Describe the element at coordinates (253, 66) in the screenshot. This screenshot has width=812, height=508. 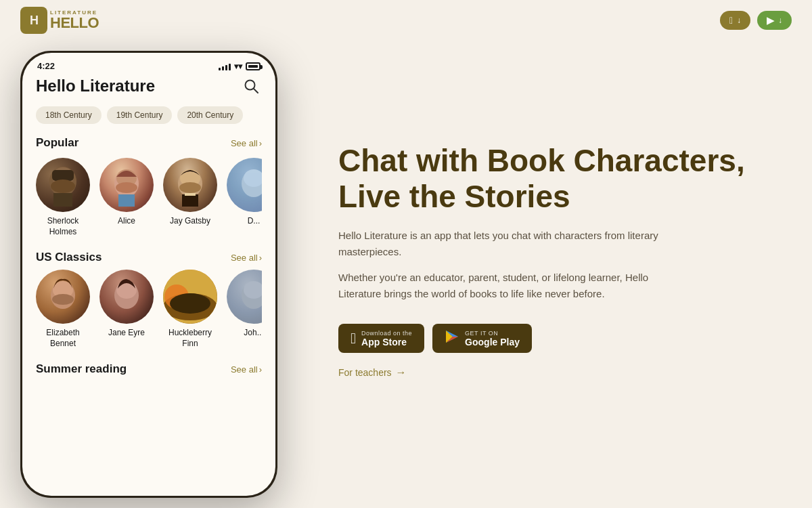
I see `battery-fill` at that location.